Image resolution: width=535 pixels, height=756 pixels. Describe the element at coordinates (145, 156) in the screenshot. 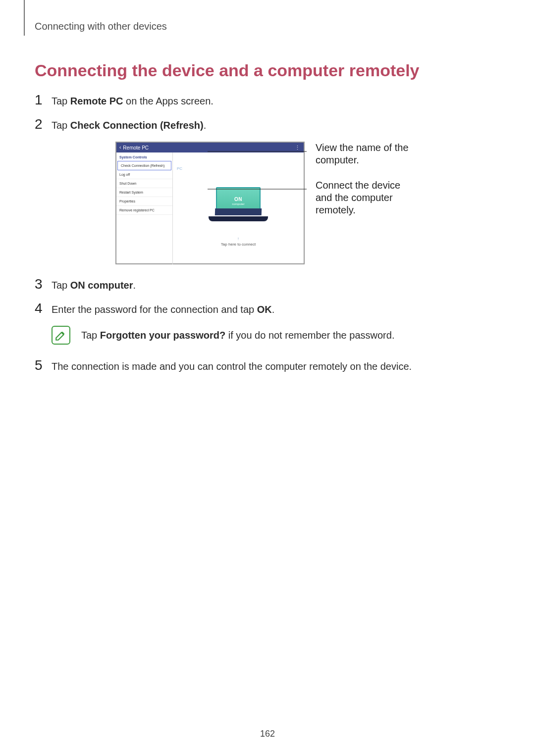

I see `sidebar-heading: System Controls` at that location.